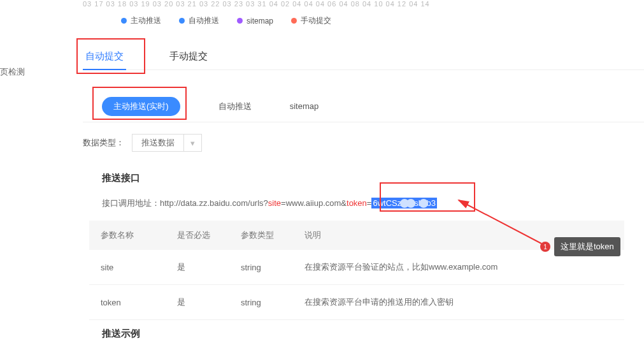 The height and width of the screenshot is (343, 644). I want to click on legend-label: 手动提交, so click(316, 20).